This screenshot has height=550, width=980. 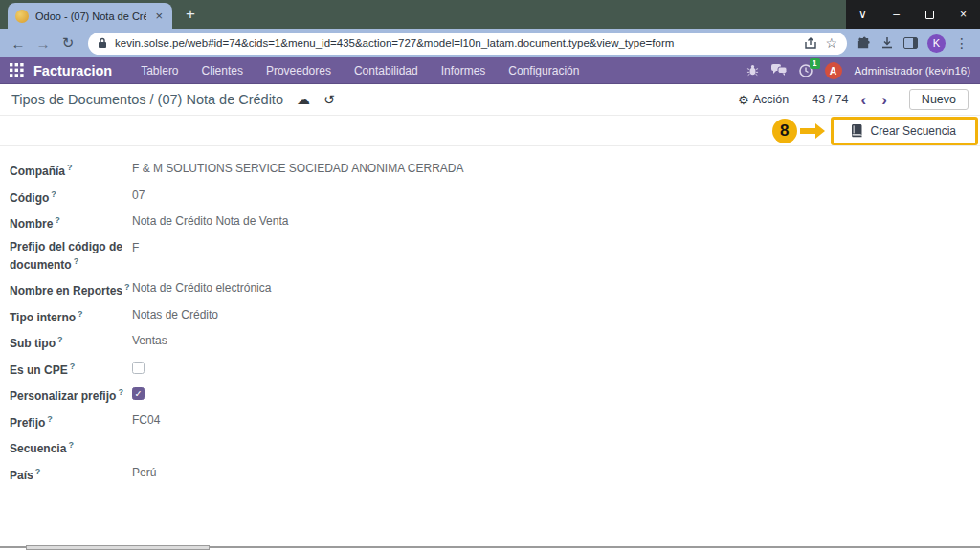 What do you see at coordinates (18, 44) in the screenshot?
I see `back-icon: ←` at bounding box center [18, 44].